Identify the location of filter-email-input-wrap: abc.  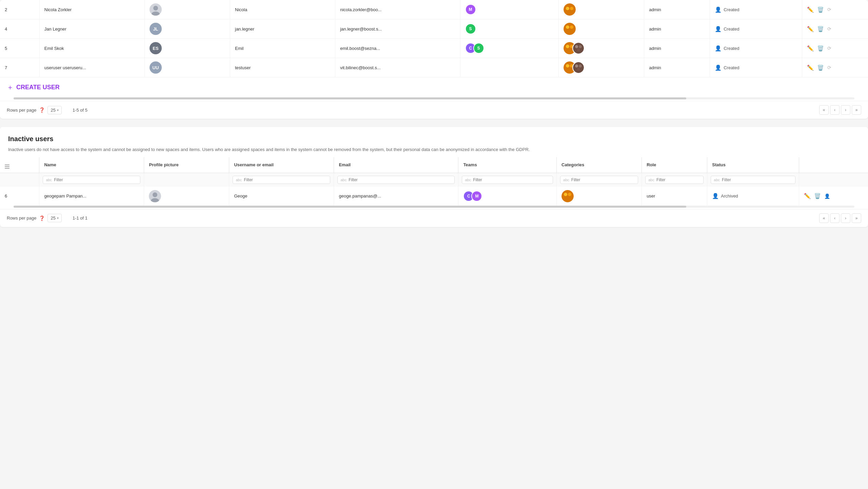
(396, 180).